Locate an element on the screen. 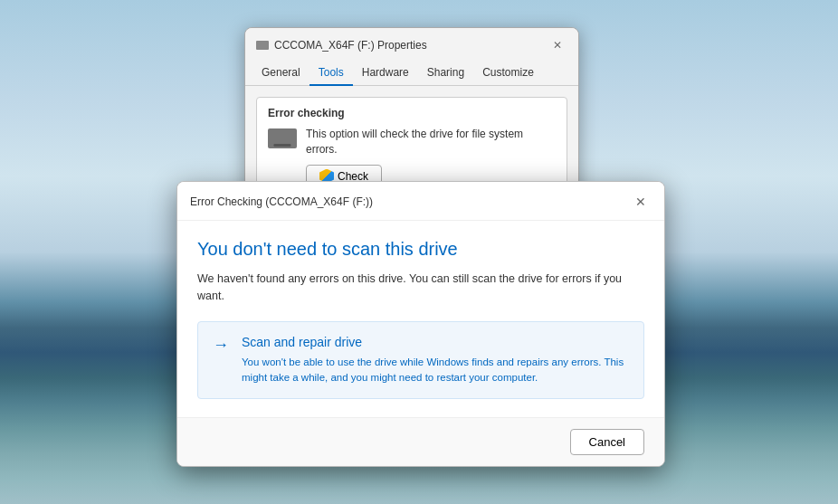 The width and height of the screenshot is (838, 504). error-checking-row: This option will check the drive for fil… is located at coordinates (412, 157).